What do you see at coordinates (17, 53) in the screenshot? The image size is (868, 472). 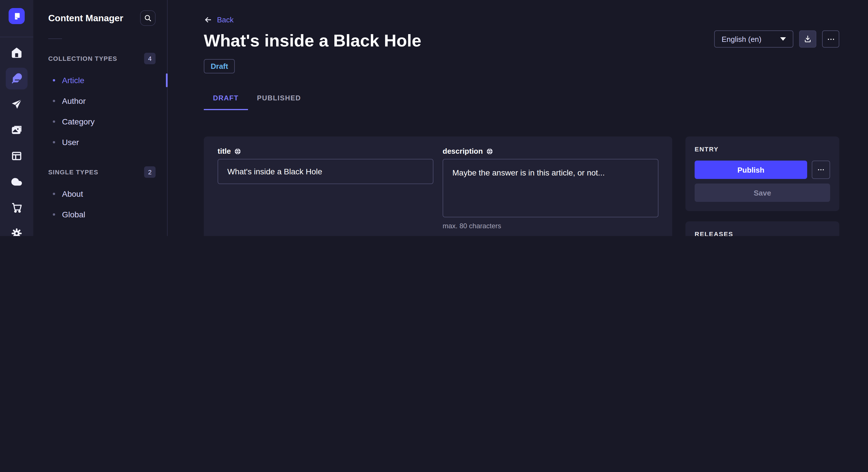 I see `home-icon` at bounding box center [17, 53].